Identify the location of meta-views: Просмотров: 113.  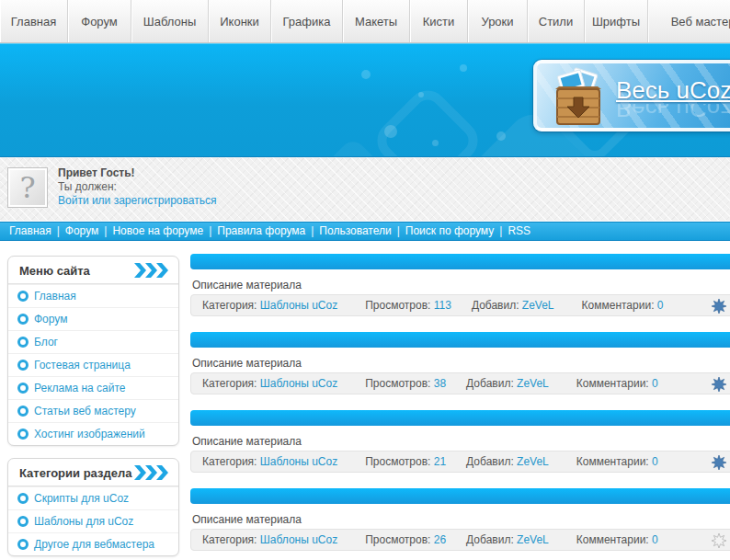
(408, 305).